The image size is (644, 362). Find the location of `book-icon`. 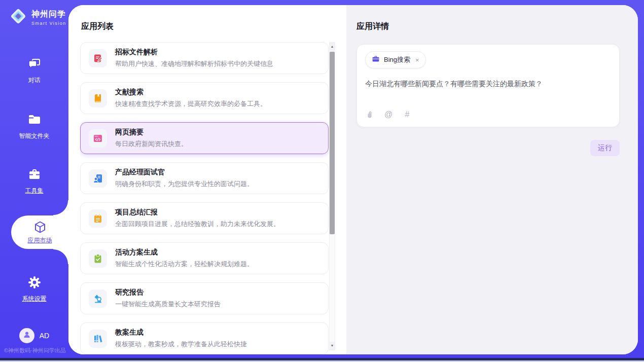

book-icon is located at coordinates (98, 98).